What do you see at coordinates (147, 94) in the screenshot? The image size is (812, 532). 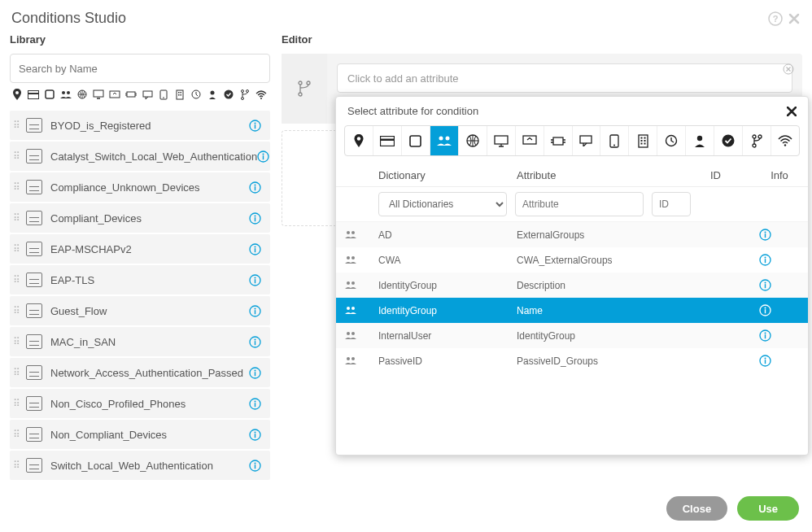 I see `msg-icon` at bounding box center [147, 94].